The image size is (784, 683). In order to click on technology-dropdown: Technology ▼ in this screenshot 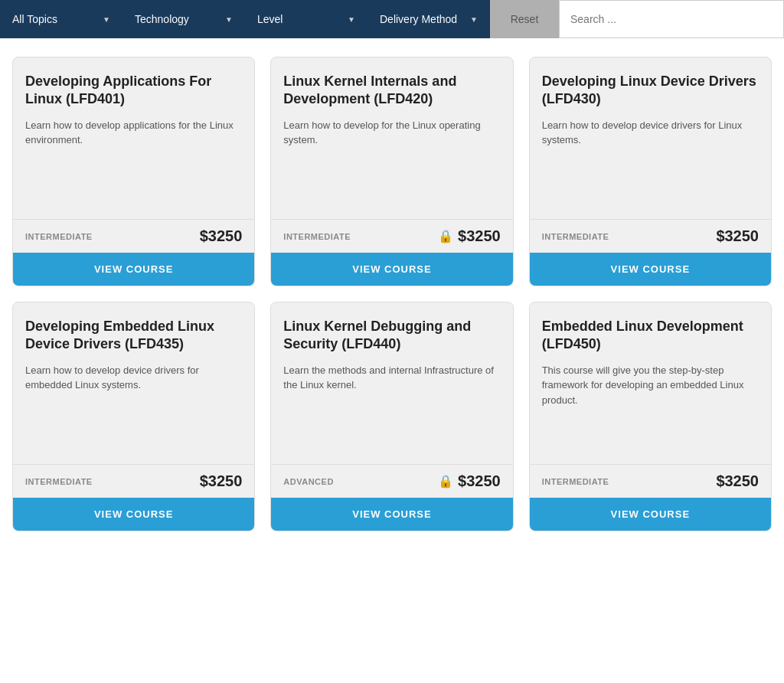, I will do `click(184, 19)`.